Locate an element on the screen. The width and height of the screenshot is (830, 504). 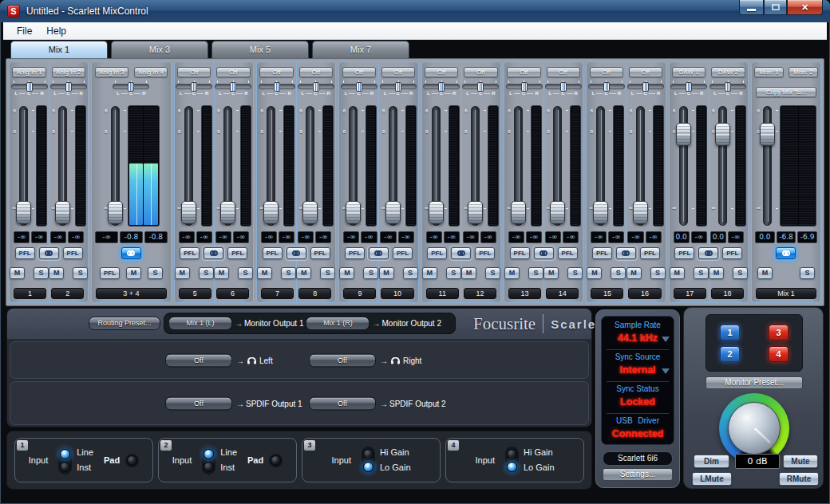
spdif-1-source-button: Off is located at coordinates (199, 404).